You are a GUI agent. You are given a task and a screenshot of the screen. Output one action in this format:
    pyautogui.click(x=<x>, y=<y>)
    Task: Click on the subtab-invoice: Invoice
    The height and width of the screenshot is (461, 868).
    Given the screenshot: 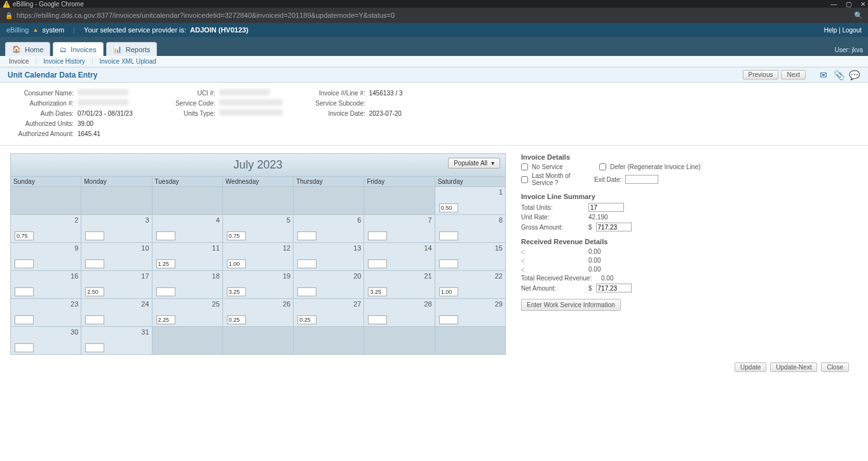 What is the action you would take?
    pyautogui.click(x=19, y=61)
    